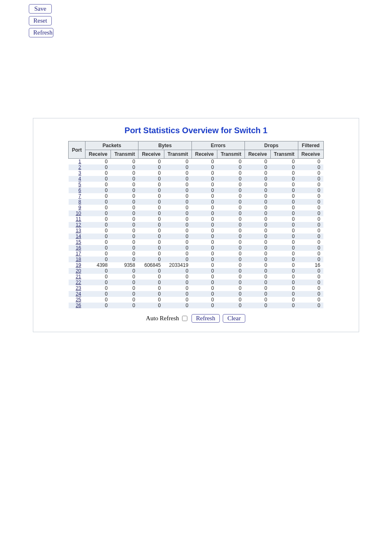  I want to click on port-link: 19, so click(78, 265).